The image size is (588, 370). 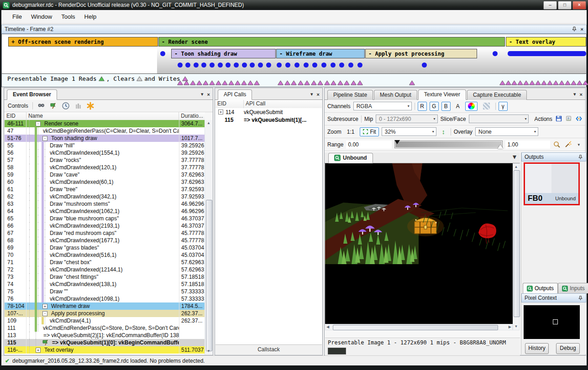 I want to click on debug-button: Debug, so click(x=568, y=349).